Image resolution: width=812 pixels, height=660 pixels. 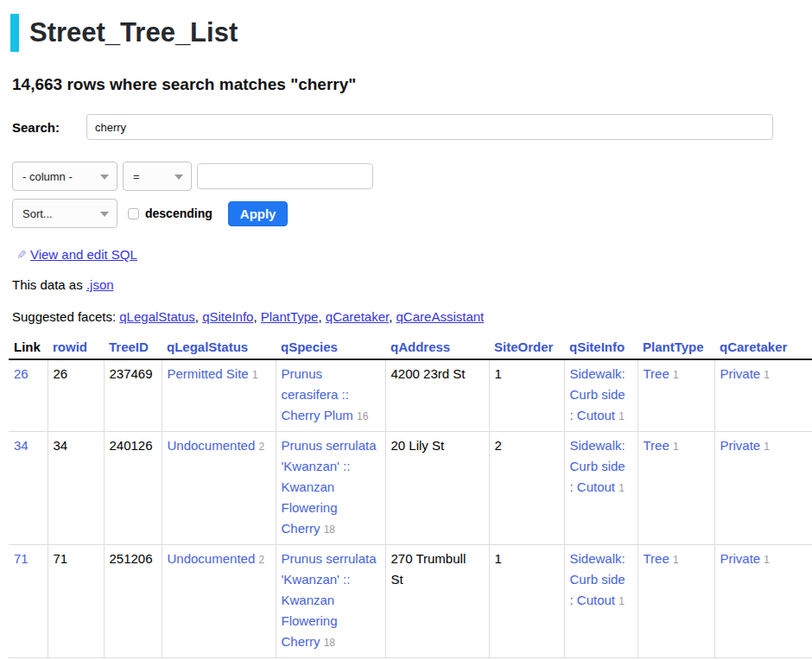 What do you see at coordinates (285, 176) in the screenshot?
I see `filter-value-input` at bounding box center [285, 176].